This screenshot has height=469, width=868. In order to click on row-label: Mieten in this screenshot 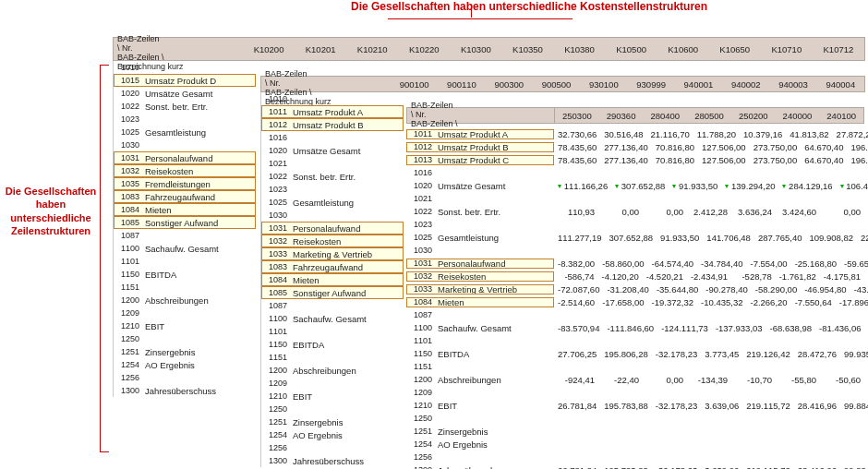, I will do `click(495, 303)`.